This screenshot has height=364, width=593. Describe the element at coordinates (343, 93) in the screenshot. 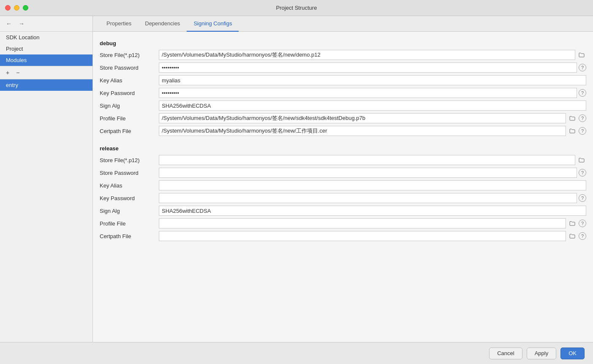

I see `form-row-debug-key-password: Key Password ?` at that location.